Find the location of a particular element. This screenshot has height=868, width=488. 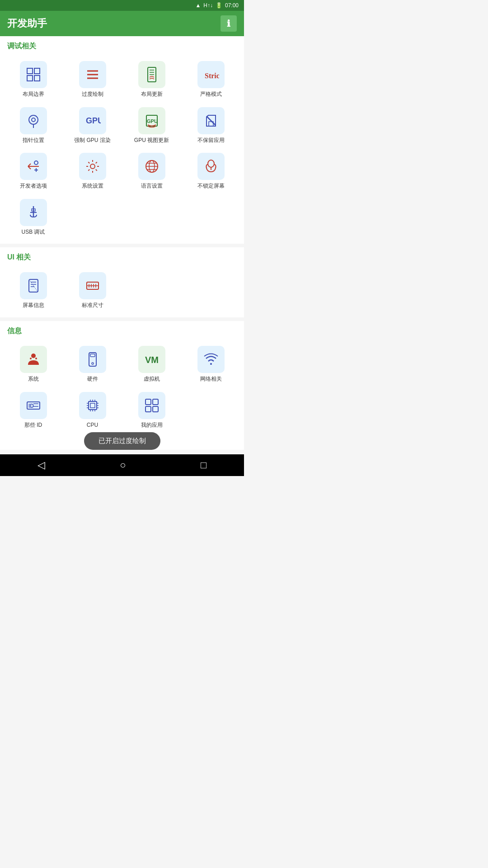

toast-overlay: 已开启过度绘制 is located at coordinates (122, 441).